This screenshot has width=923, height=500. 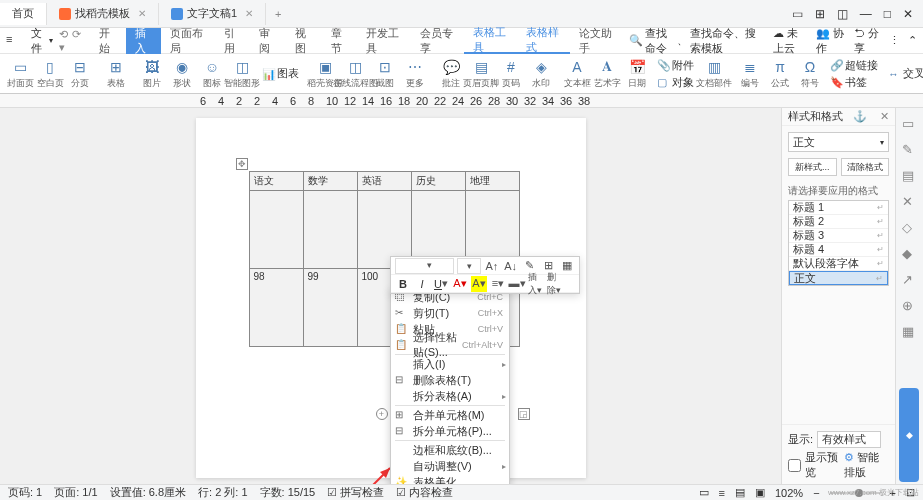 What do you see at coordinates (498, 284) in the screenshot?
I see `align-button: ≡▾` at bounding box center [498, 284].